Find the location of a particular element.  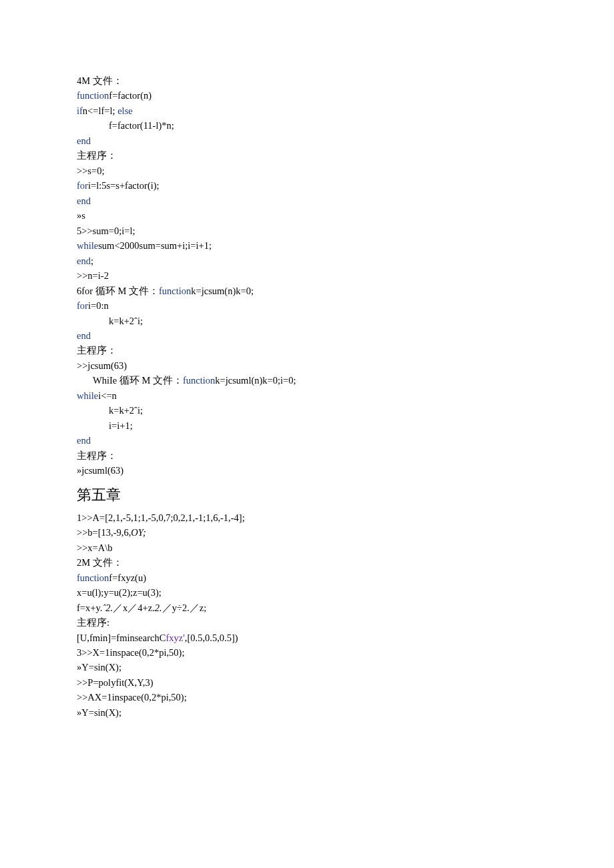

code-line: >>n=i-2 is located at coordinates (307, 276).